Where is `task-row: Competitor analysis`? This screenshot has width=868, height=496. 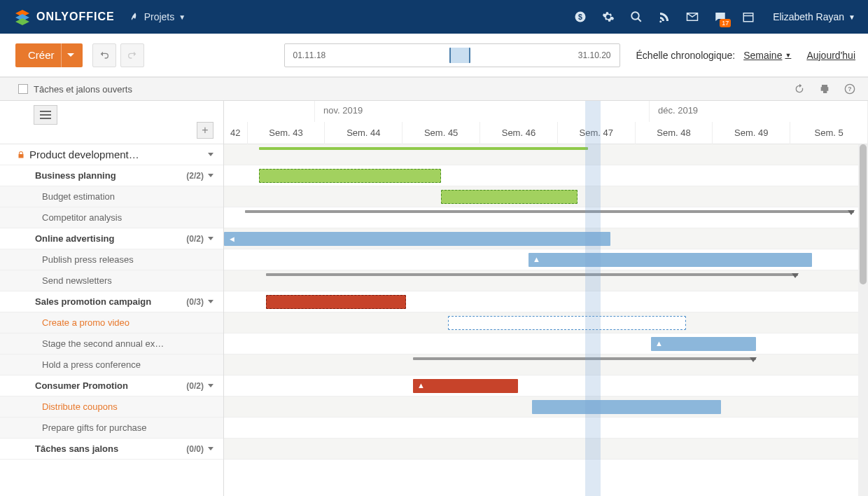 task-row: Competitor analysis is located at coordinates (112, 218).